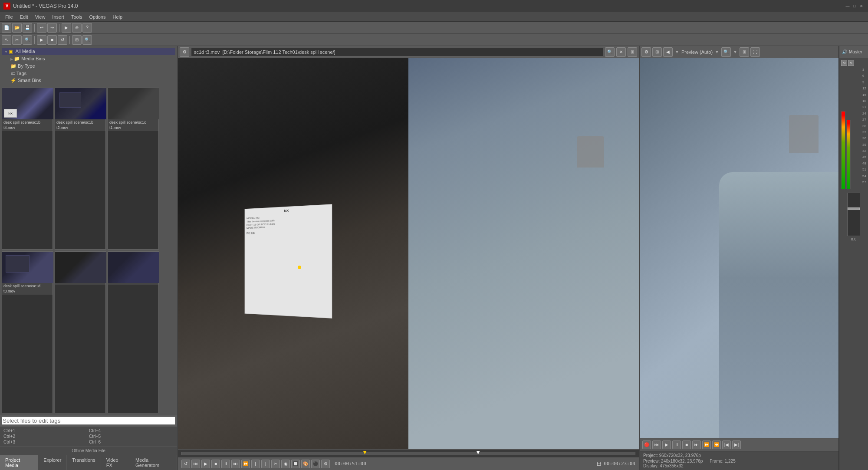 The height and width of the screenshot is (470, 868). Describe the element at coordinates (599, 464) in the screenshot. I see `preview-camera-icon: 🎞` at that location.